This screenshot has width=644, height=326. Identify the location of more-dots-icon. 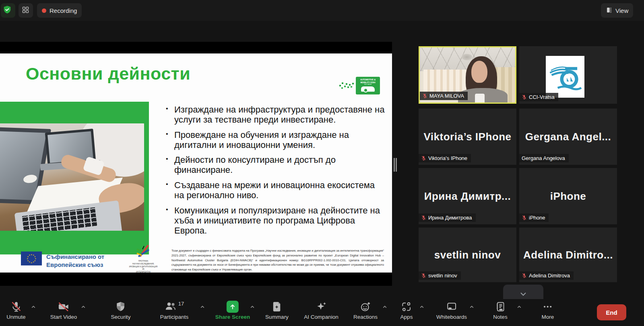
(548, 307).